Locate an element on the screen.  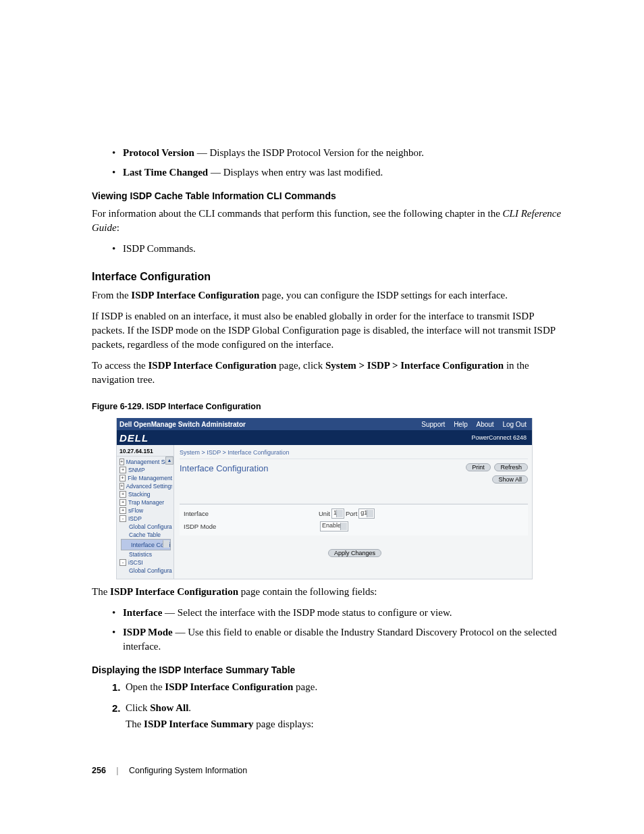
app-title: Dell OpenManage Switch Administrator is located at coordinates (182, 424).